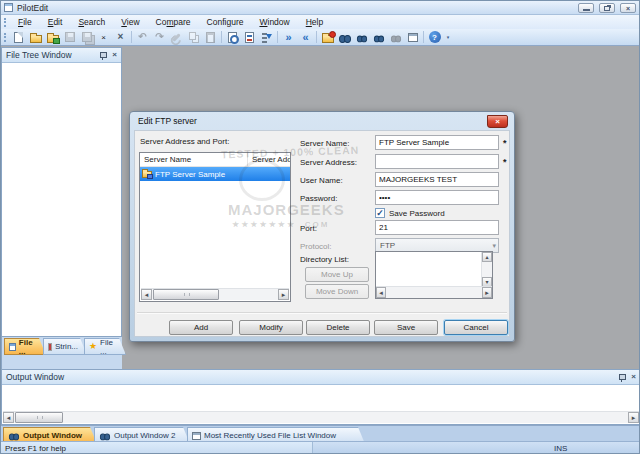  I want to click on redo-icon: ↷, so click(160, 38).